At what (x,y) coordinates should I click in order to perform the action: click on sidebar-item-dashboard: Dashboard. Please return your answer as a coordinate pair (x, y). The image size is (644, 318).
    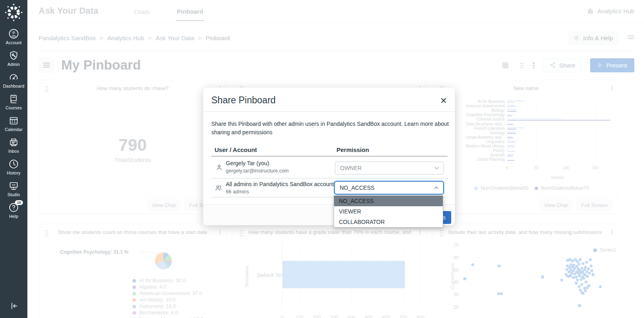
    Looking at the image, I should click on (14, 80).